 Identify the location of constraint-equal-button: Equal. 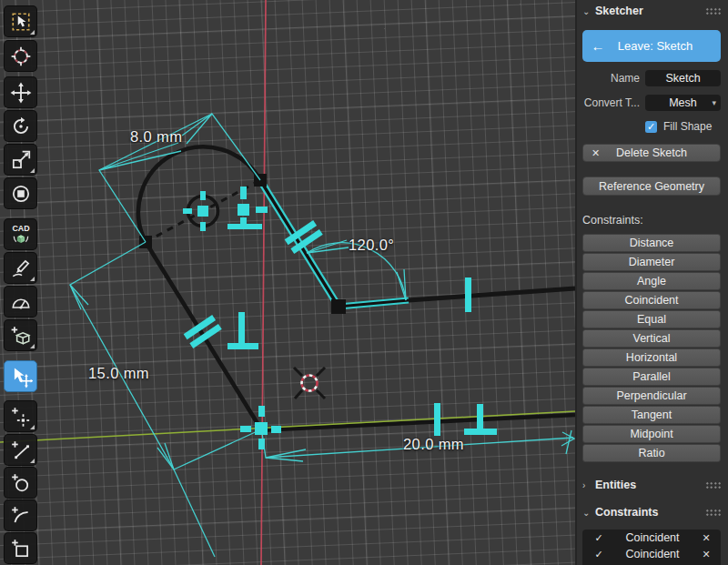
(652, 319).